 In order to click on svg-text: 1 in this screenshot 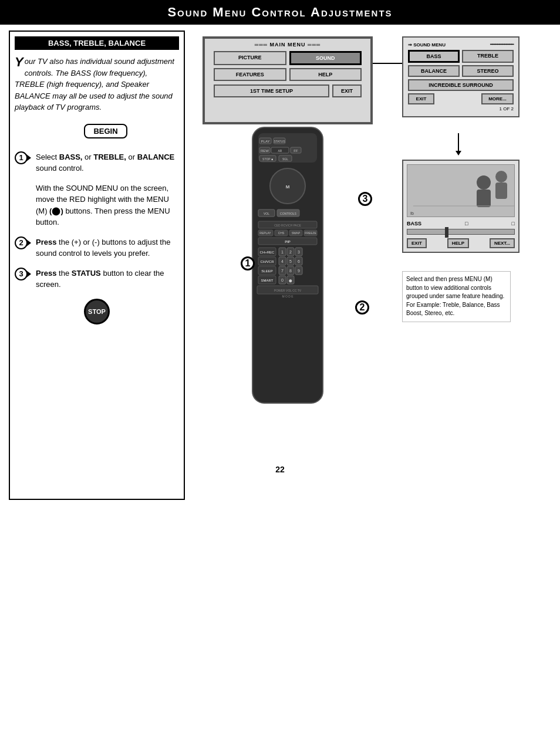, I will do `click(282, 252)`.